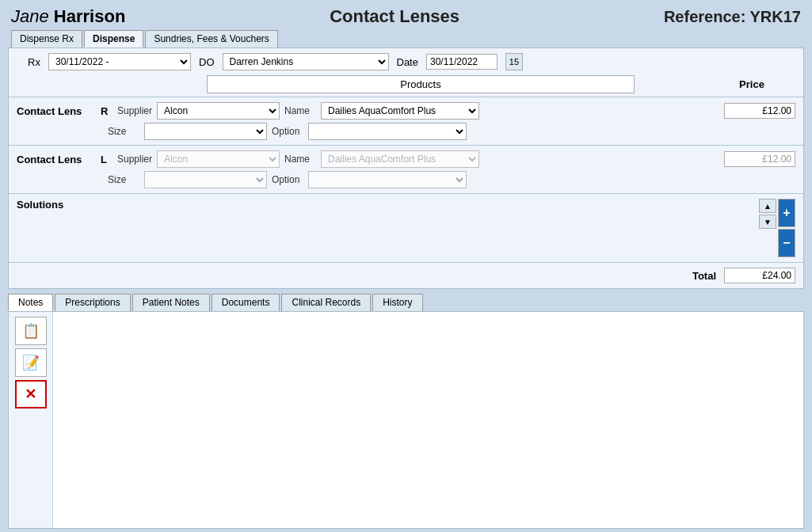 Image resolution: width=812 pixels, height=532 pixels. I want to click on add-solution-button: +, so click(787, 213).